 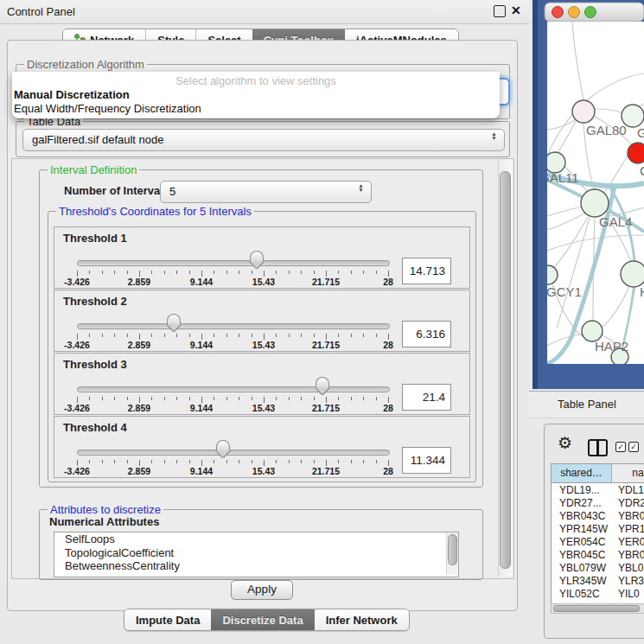 I want to click on table-row: YDR27...YDR2, so click(x=598, y=503).